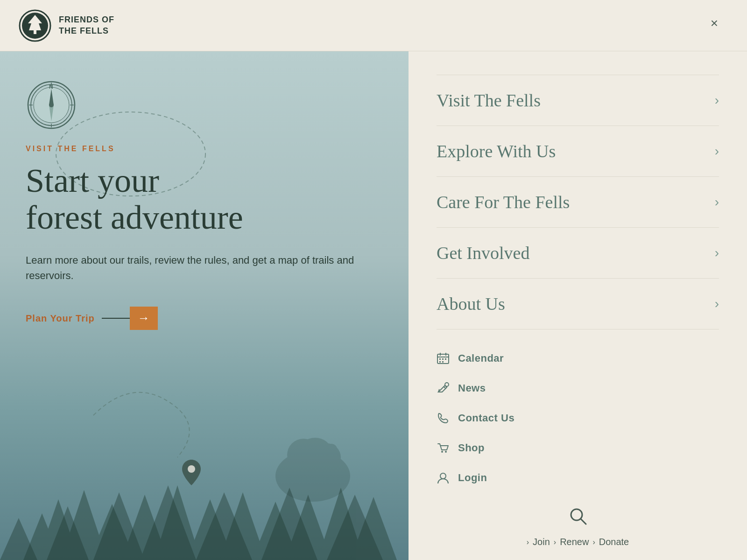 The height and width of the screenshot is (560, 747). What do you see at coordinates (60, 318) in the screenshot?
I see `plan-trip-label: Plan Your Trip` at bounding box center [60, 318].